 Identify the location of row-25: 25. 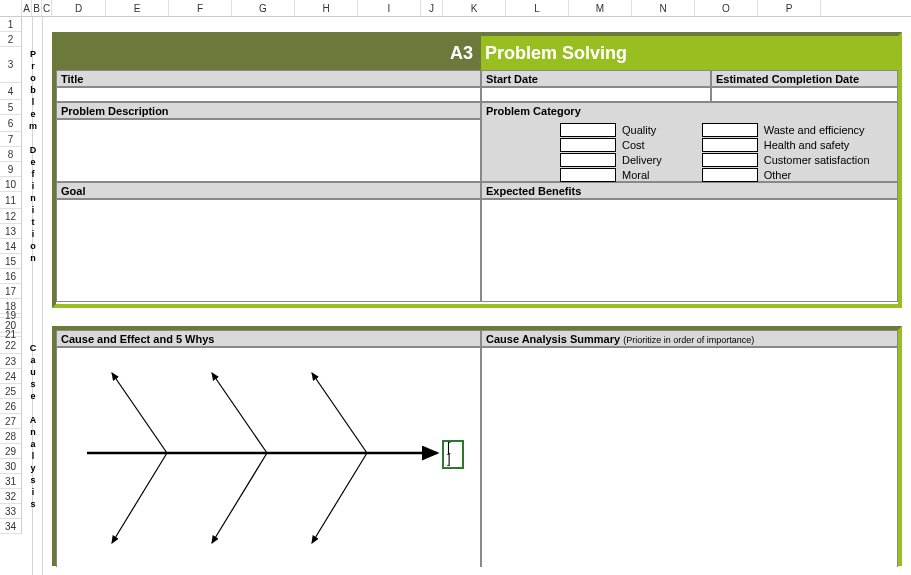
(11, 392).